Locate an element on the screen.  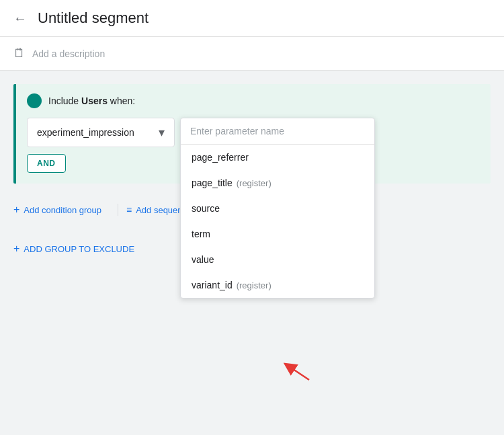
dropdown-item: term is located at coordinates (278, 234).